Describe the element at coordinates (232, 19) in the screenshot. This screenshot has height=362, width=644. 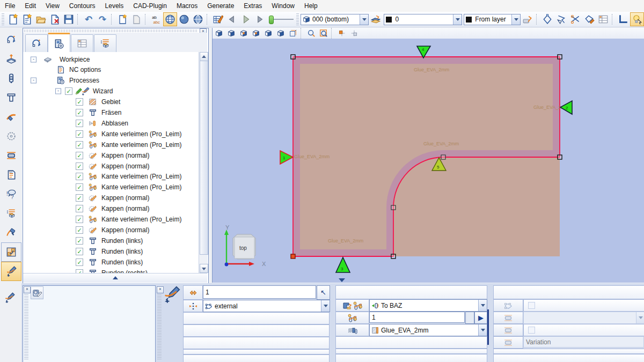
I see `step-back-button` at that location.